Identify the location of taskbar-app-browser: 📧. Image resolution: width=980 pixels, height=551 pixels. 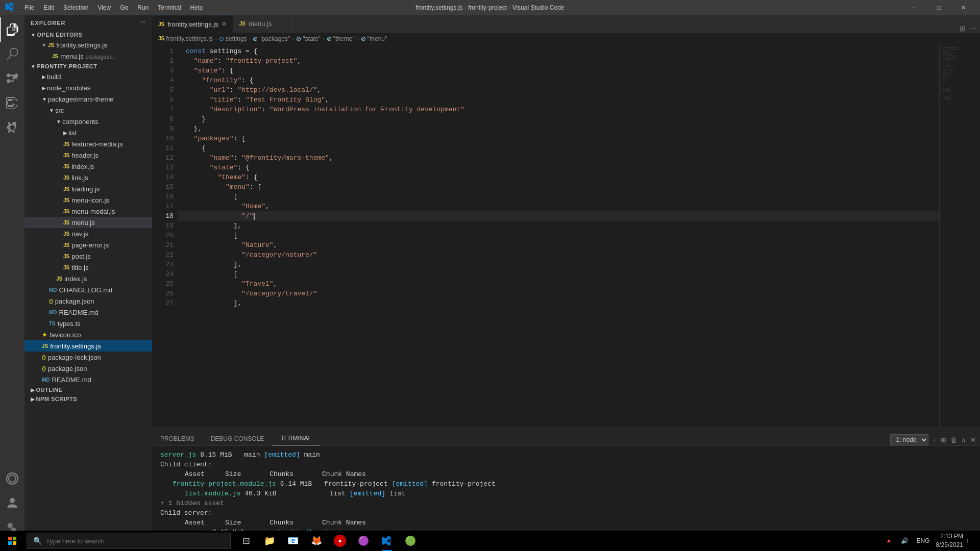
(293, 541).